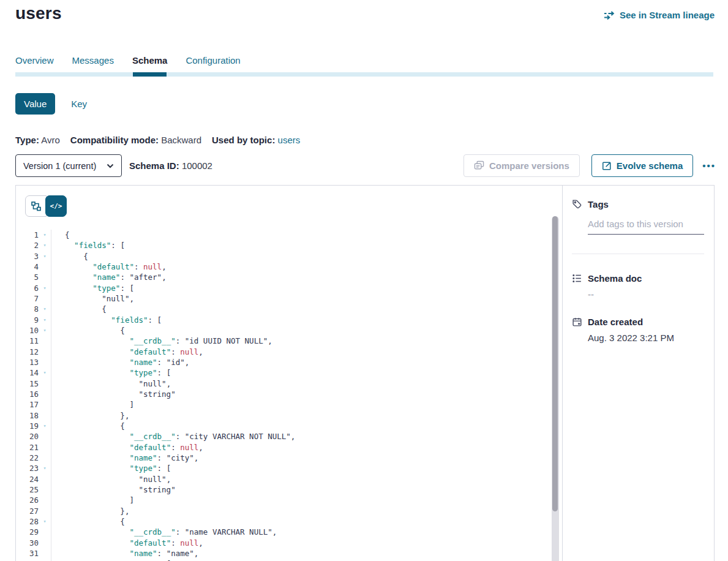 The width and height of the screenshot is (728, 561). What do you see at coordinates (107, 288) in the screenshot?
I see `code-token: "type"` at bounding box center [107, 288].